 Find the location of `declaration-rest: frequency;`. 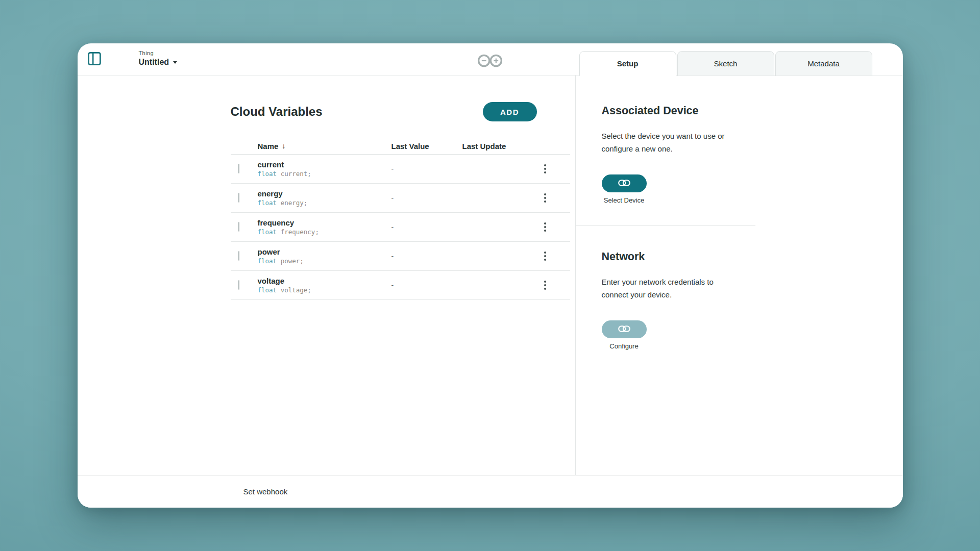

declaration-rest: frequency; is located at coordinates (298, 232).